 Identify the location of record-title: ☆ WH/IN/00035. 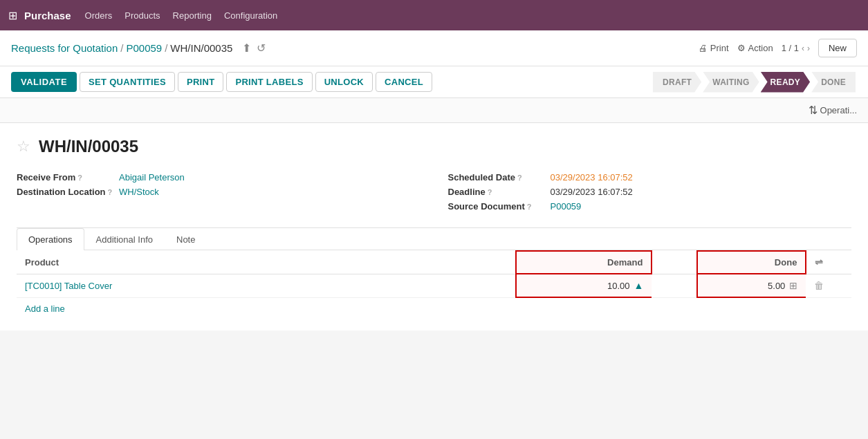
(434, 147).